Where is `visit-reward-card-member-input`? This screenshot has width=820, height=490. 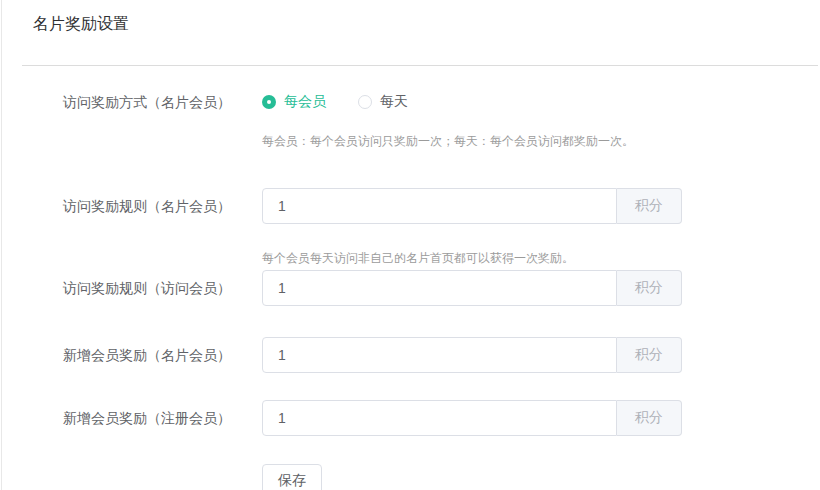 visit-reward-card-member-input is located at coordinates (440, 206).